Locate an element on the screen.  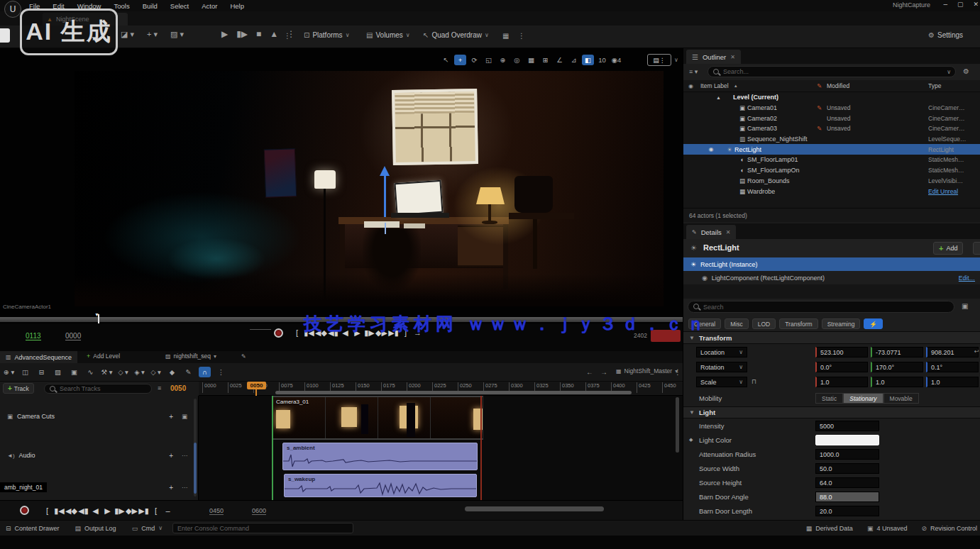
mobility-static: Static is located at coordinates (829, 399).